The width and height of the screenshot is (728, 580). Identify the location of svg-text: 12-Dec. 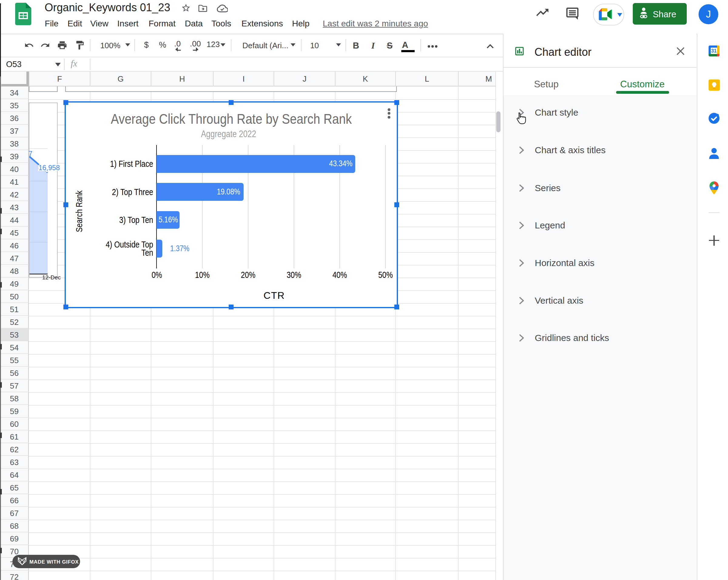
(51, 278).